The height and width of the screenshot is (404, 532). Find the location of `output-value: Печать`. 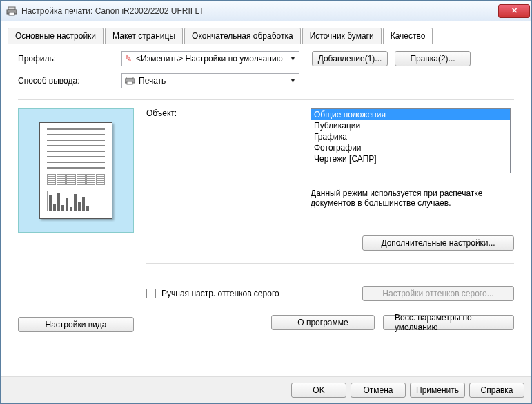

output-value: Печать is located at coordinates (152, 81).